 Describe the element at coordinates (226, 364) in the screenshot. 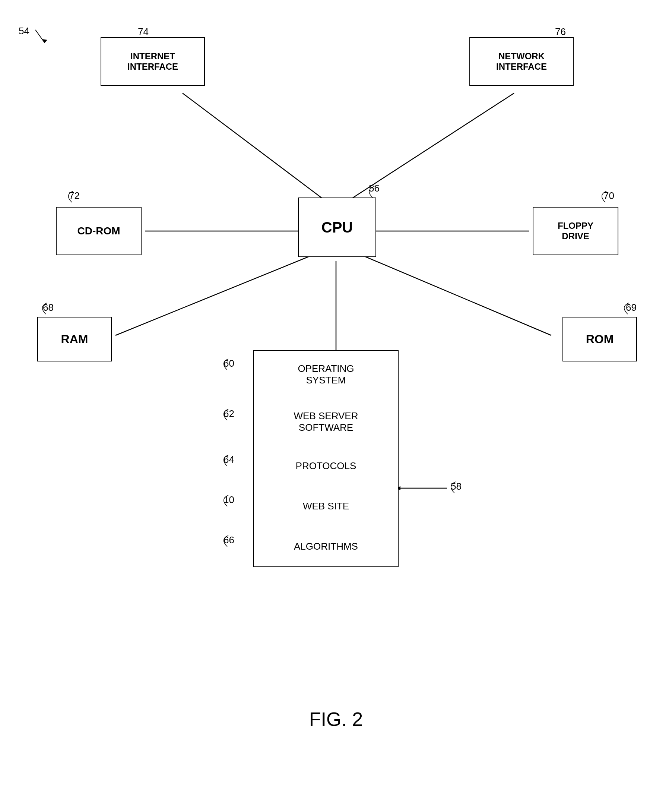

I see `os-ref-curve` at that location.